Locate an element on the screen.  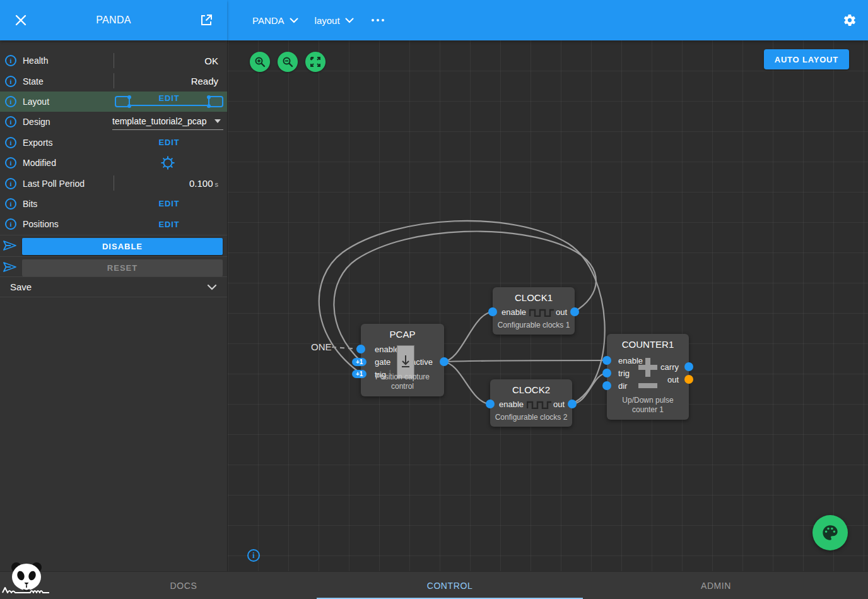
attribute-row-exports: i Exports EDIT is located at coordinates (114, 143).